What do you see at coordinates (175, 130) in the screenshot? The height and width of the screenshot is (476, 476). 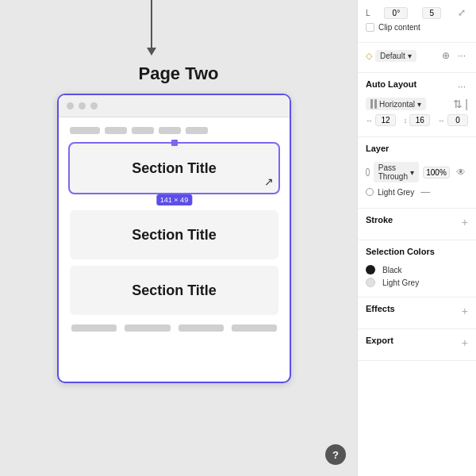 I see `top-placeholder-row` at bounding box center [175, 130].